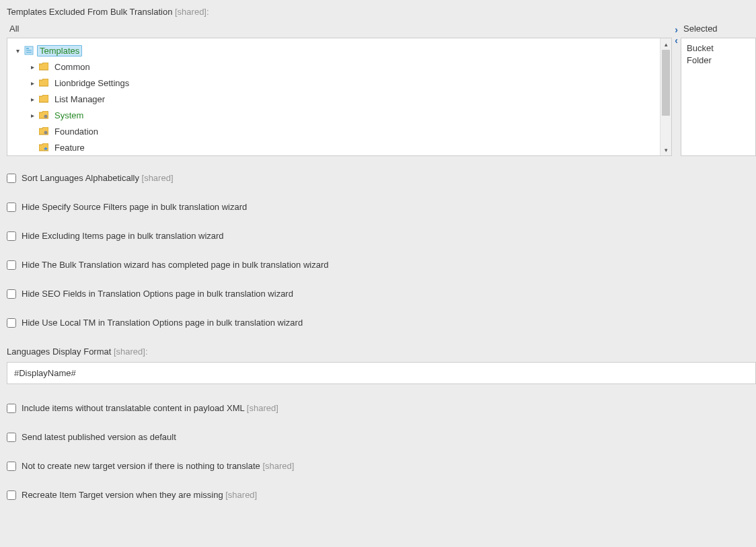 This screenshot has width=756, height=547. I want to click on scroll-track, so click(666, 97).